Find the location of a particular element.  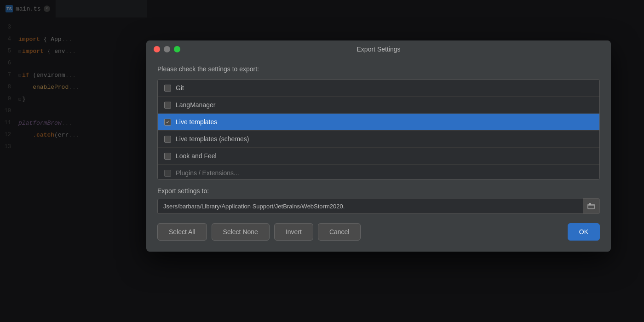

settings-item-lang-manager-label: LangManager is located at coordinates (196, 105).